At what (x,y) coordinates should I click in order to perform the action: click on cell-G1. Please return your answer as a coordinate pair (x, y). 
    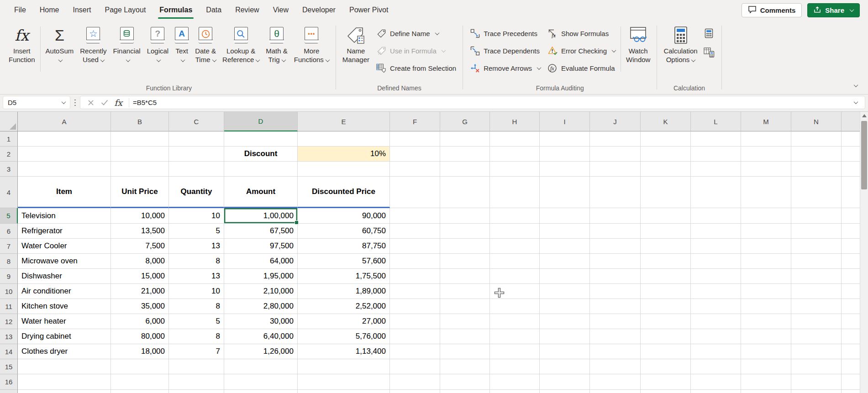
    Looking at the image, I should click on (465, 139).